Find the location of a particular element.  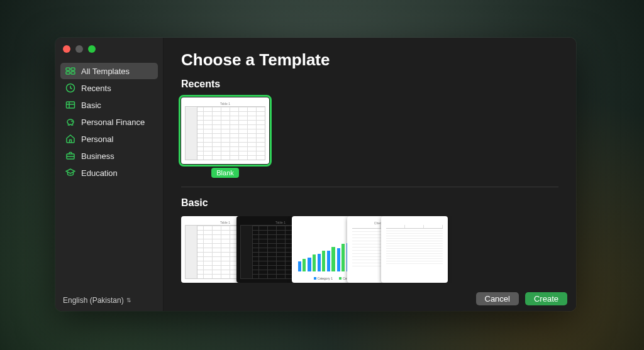

sidebar-item-label: Business is located at coordinates (98, 156).